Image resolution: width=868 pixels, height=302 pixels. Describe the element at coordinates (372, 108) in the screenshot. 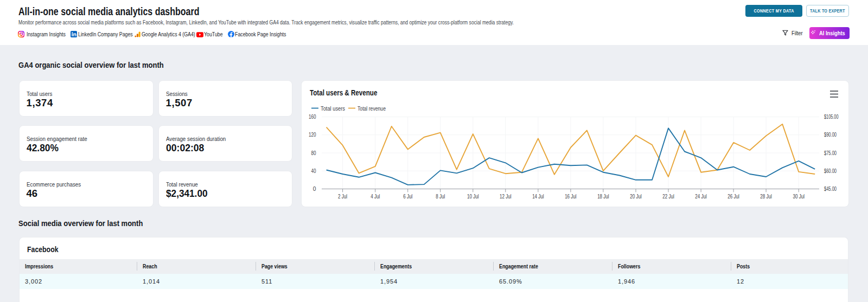

I see `svg-text: Total revenue` at that location.